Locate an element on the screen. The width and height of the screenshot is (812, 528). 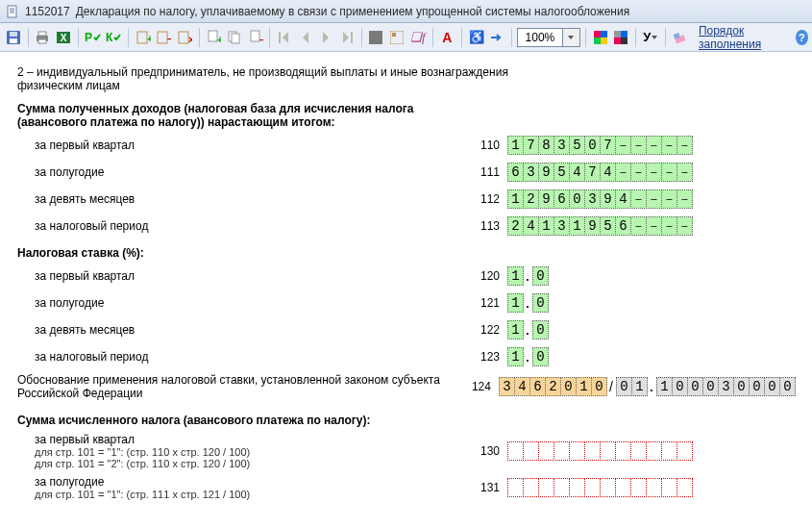
next-page-button is located at coordinates (327, 38).